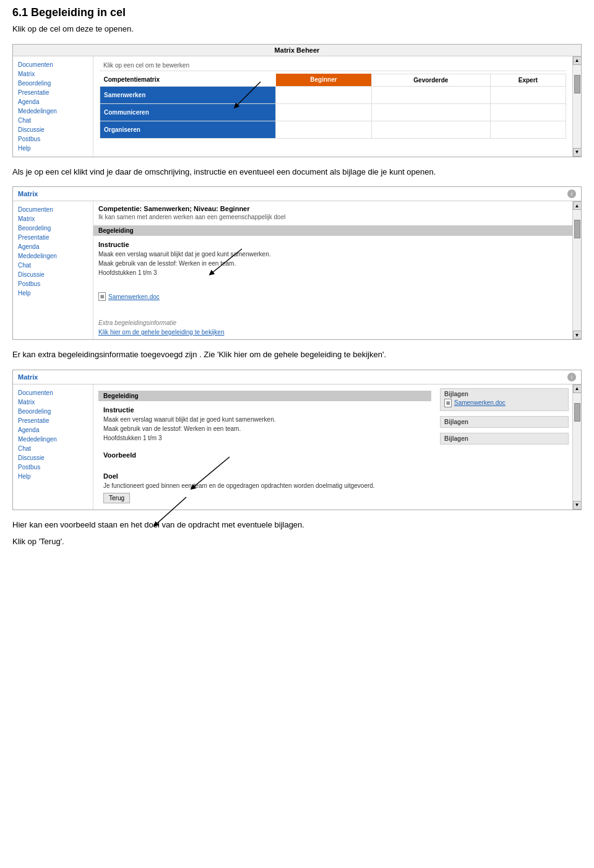 This screenshot has height=868, width=594. I want to click on doel-label: Doel, so click(265, 475).